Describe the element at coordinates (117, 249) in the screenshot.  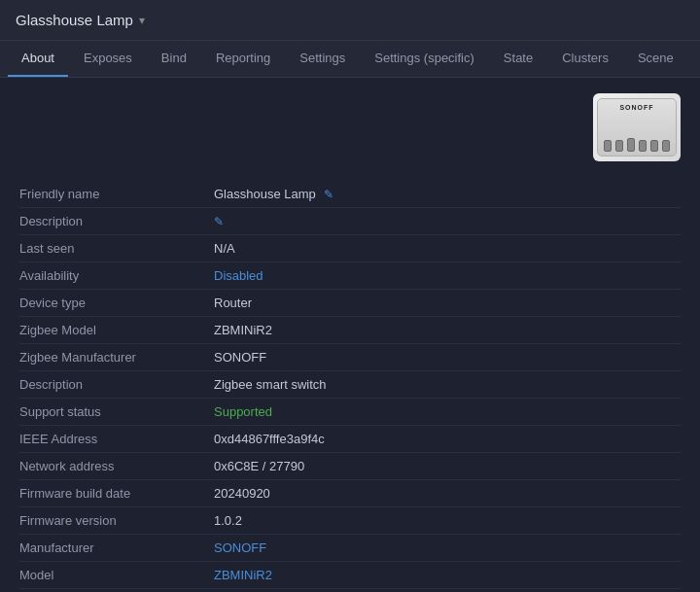
I see `field-label: Last seen` at that location.